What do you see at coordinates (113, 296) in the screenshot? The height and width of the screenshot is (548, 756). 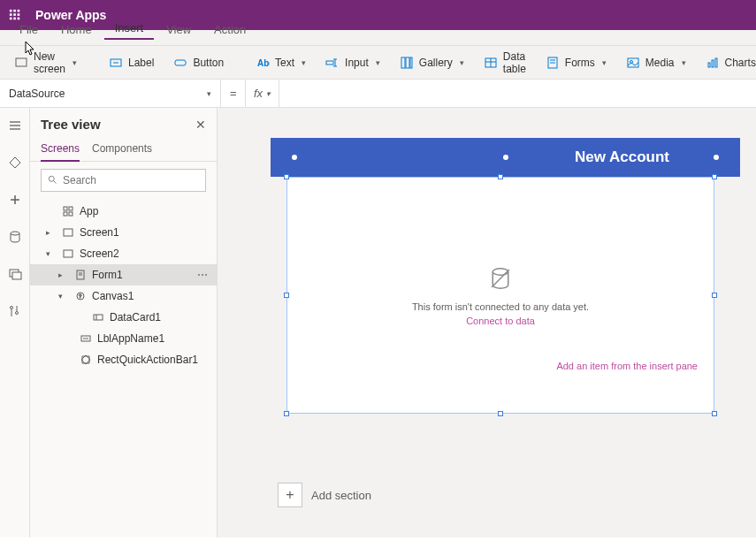 I see `tree-node-label: Canvas1` at bounding box center [113, 296].